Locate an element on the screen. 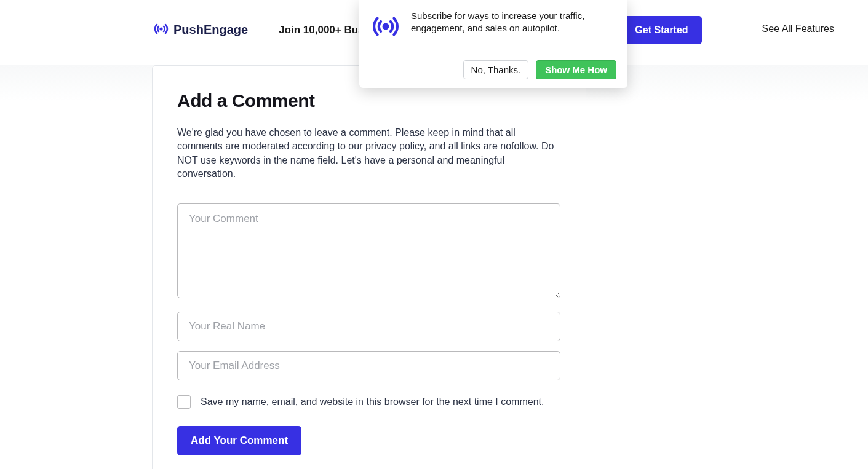 Image resolution: width=868 pixels, height=469 pixels. email-input is located at coordinates (369, 366).